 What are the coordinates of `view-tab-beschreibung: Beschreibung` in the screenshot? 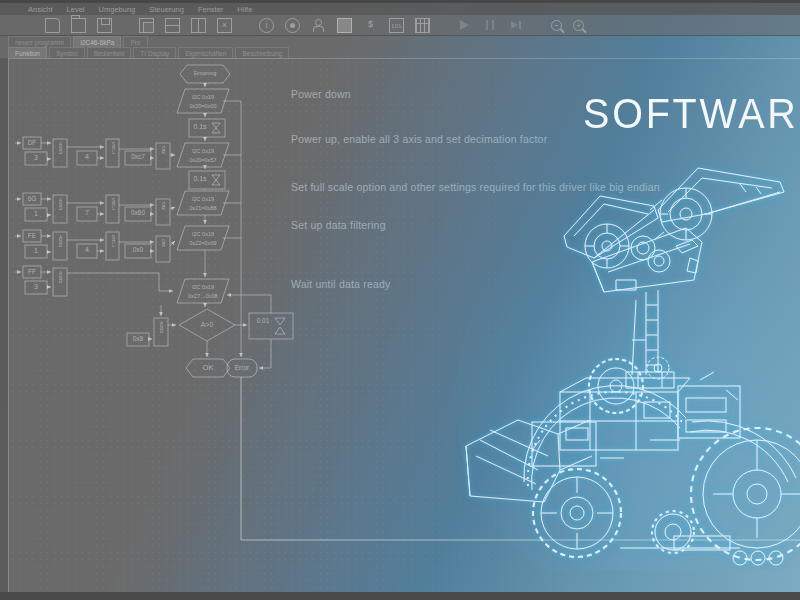 It's located at (262, 52).